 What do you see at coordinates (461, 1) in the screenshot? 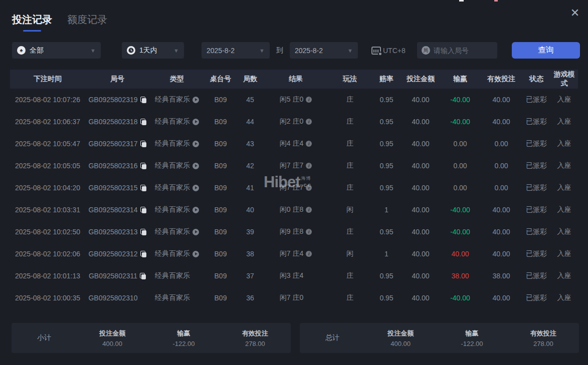
I see `top-edge-remnant-white` at bounding box center [461, 1].